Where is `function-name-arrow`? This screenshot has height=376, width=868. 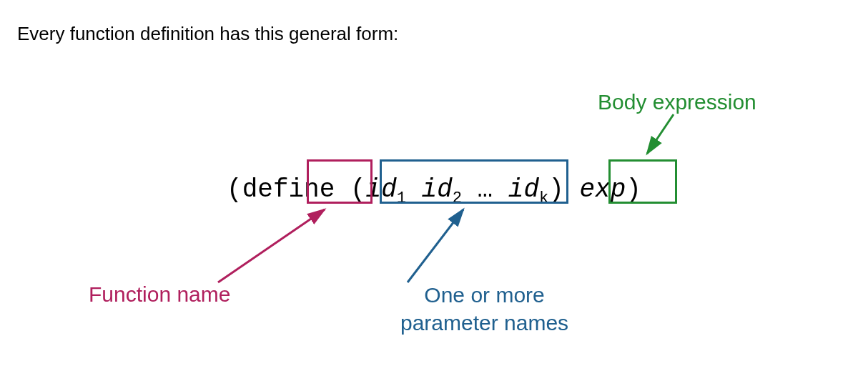
function-name-arrow is located at coordinates (272, 246).